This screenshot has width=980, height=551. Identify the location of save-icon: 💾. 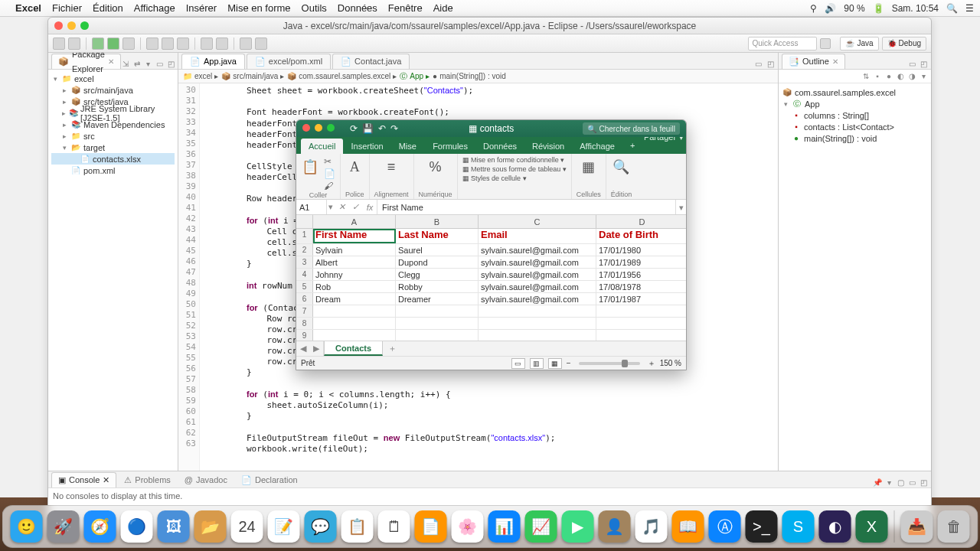
(368, 129).